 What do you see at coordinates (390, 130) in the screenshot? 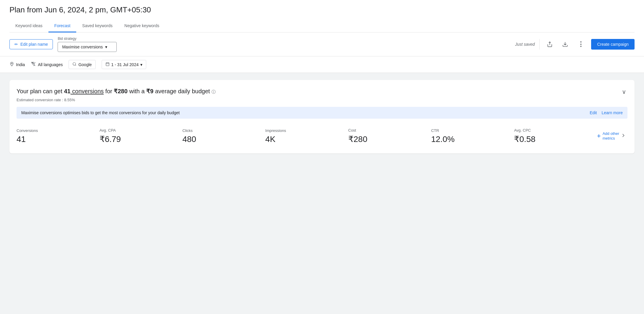
I see `metric-cost-label: Cost` at bounding box center [390, 130].